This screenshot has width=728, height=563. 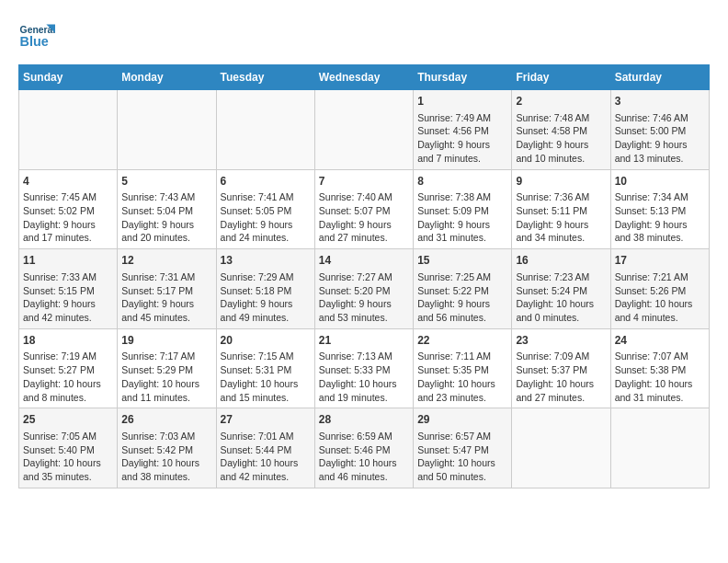 What do you see at coordinates (462, 456) in the screenshot?
I see `day-info: Sunrise: 6:57 AM Sunset: 5:47 PM Dayligh…` at bounding box center [462, 456].